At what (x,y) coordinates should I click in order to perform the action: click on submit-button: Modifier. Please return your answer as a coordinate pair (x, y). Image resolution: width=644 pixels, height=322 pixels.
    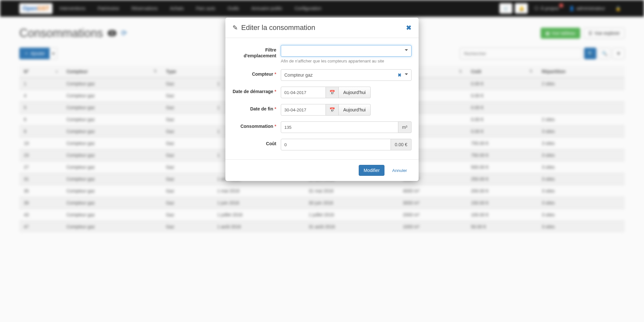
    Looking at the image, I should click on (372, 170).